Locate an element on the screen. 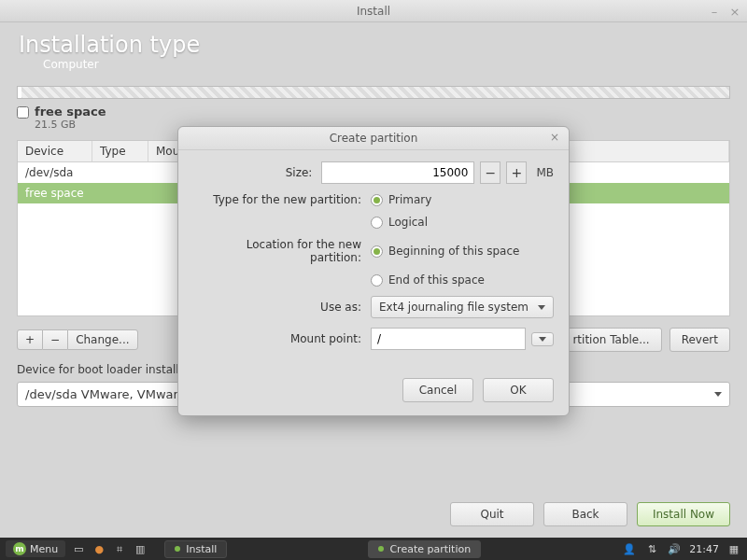 The width and height of the screenshot is (747, 560). clock: 21:47 is located at coordinates (704, 549).